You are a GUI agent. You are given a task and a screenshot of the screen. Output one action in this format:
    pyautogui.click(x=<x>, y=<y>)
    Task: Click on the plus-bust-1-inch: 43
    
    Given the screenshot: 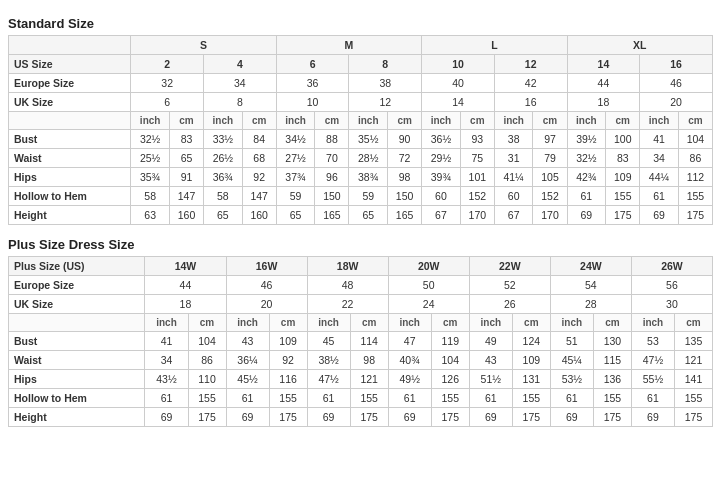 What is the action you would take?
    pyautogui.click(x=248, y=342)
    